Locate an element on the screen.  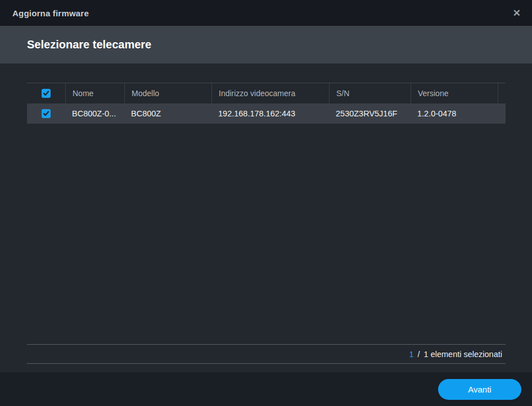
camera-table: Nome Modello Indirizzo videocamera S/N V… is located at coordinates (267, 103).